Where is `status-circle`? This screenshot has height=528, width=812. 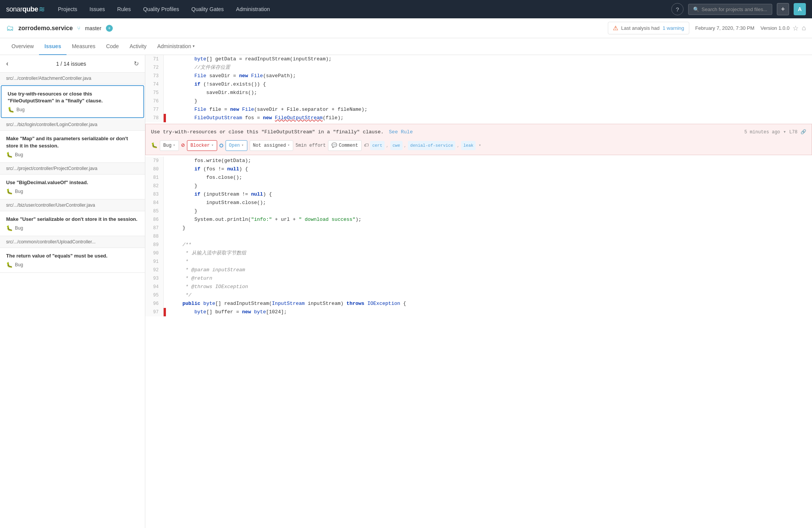 status-circle is located at coordinates (221, 146).